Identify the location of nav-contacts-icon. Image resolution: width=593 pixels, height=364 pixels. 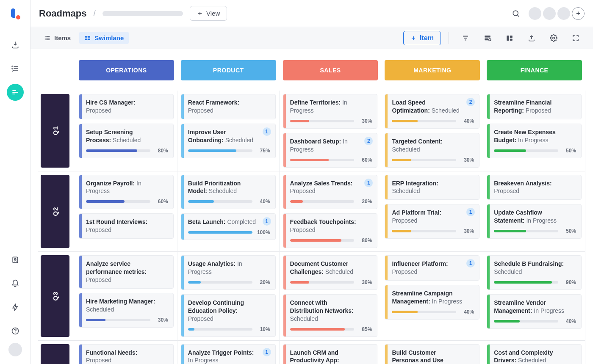
(15, 260).